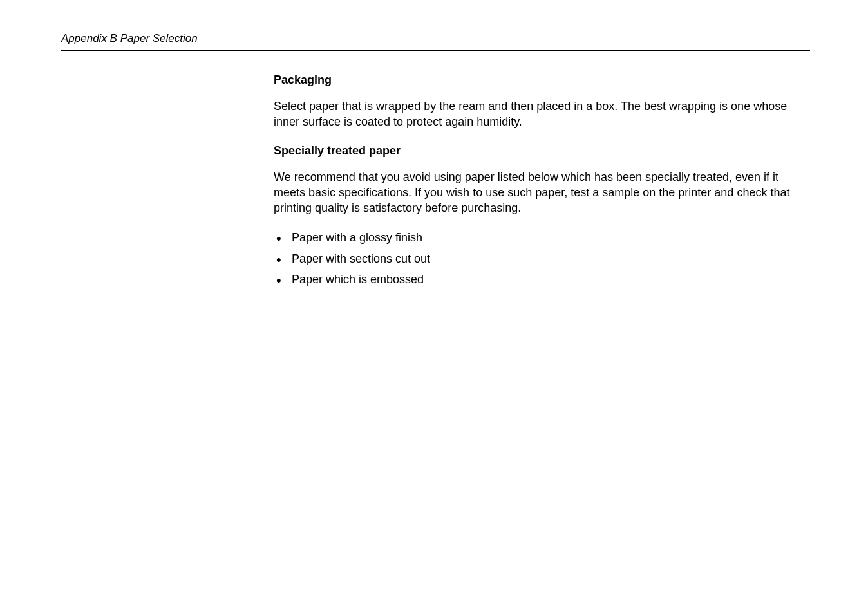 The width and height of the screenshot is (868, 614). Describe the element at coordinates (435, 39) in the screenshot. I see `header-label: Appendix B Paper Selection` at that location.